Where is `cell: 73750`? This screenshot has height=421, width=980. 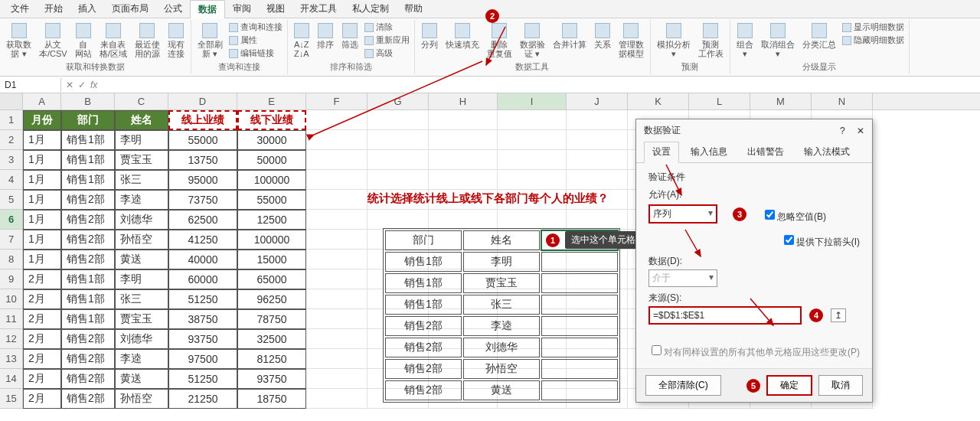
cell: 73750 is located at coordinates (203, 200).